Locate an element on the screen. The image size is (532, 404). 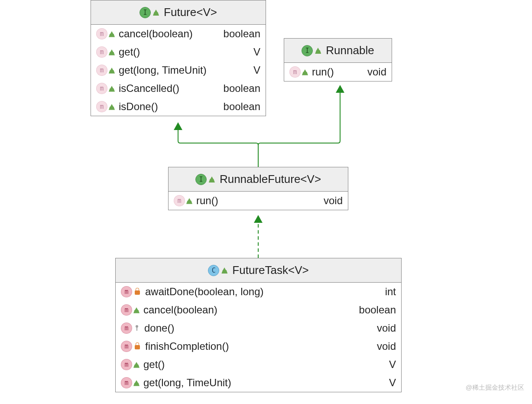
uml-title: Future<V> is located at coordinates (191, 12).